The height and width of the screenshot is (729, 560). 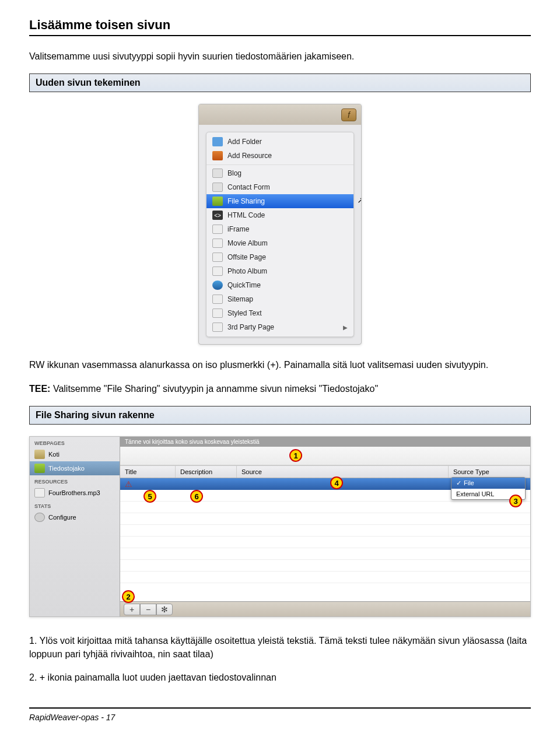 What do you see at coordinates (280, 201) in the screenshot?
I see `menu-item-file-sharing: File Sharing` at bounding box center [280, 201].